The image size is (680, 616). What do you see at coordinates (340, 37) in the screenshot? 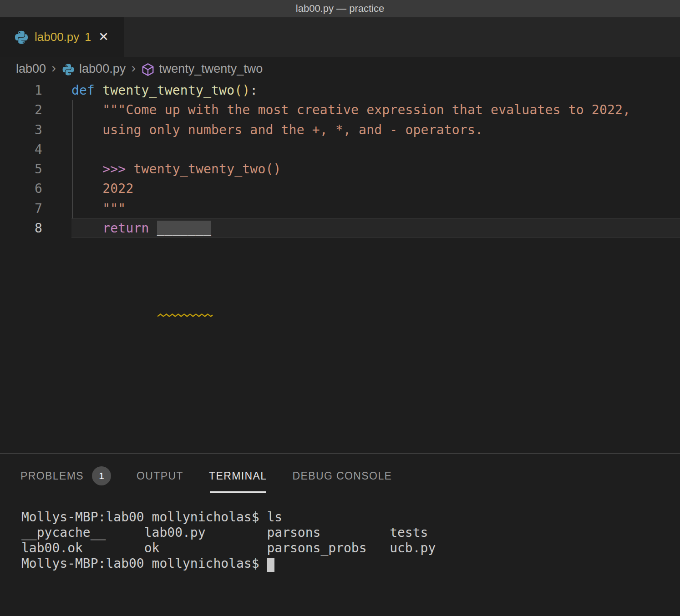
I see `tab-bar: lab00.py 1 ✕` at bounding box center [340, 37].